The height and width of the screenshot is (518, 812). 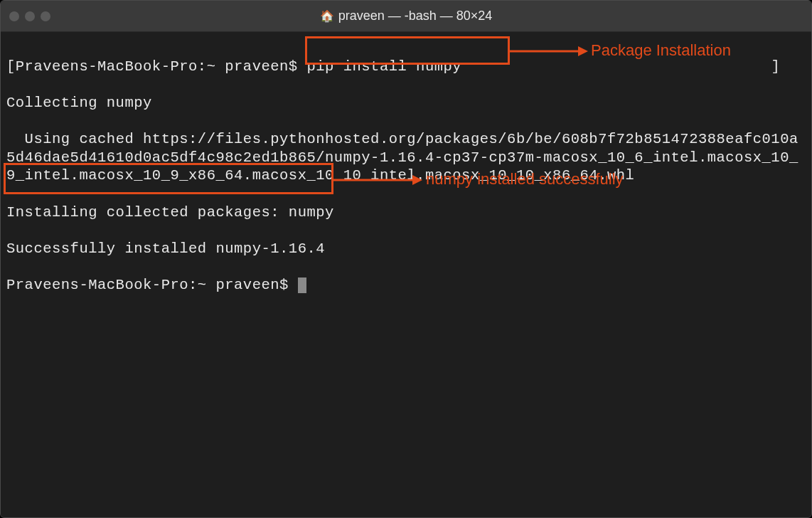 What do you see at coordinates (406, 158) in the screenshot?
I see `output-cached: Using cached https://files.pythonhosted.…` at bounding box center [406, 158].